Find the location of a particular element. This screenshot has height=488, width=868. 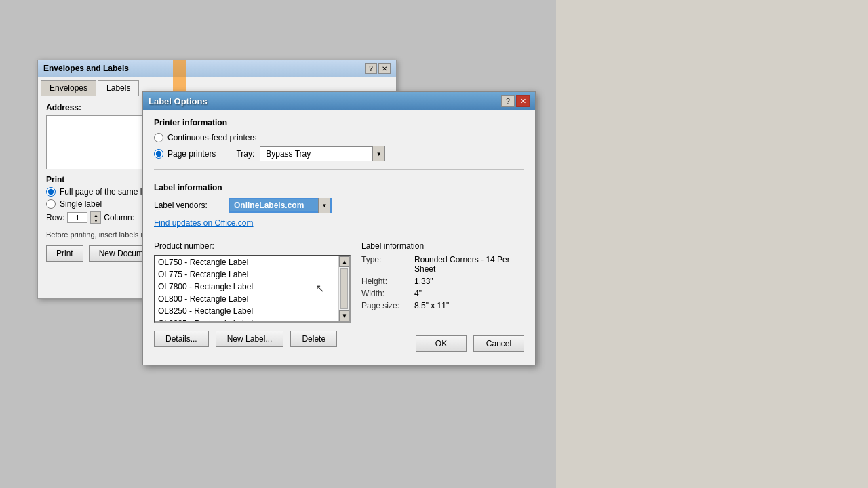

env-close-button: ✕ is located at coordinates (384, 68).